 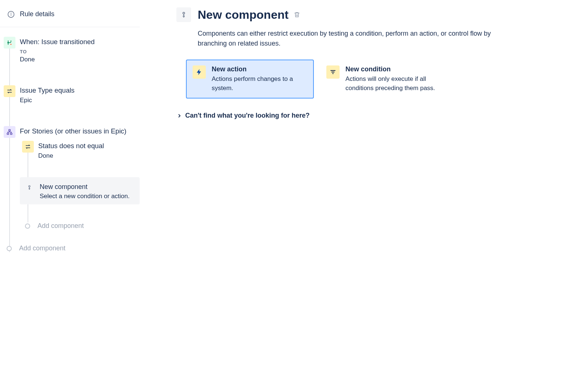 I want to click on page-title: New component, so click(x=243, y=15).